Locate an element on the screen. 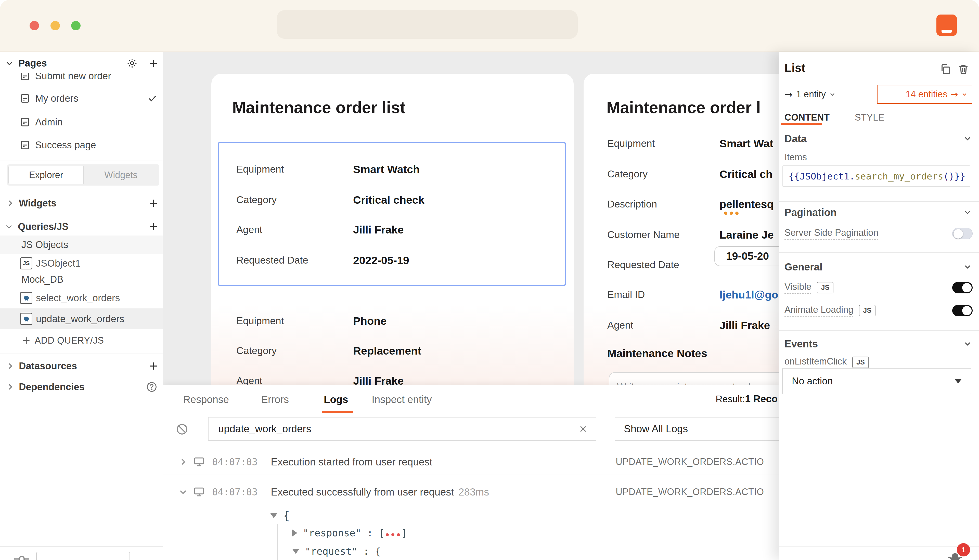 This screenshot has height=560, width=979. tab-style: STYLE is located at coordinates (870, 118).